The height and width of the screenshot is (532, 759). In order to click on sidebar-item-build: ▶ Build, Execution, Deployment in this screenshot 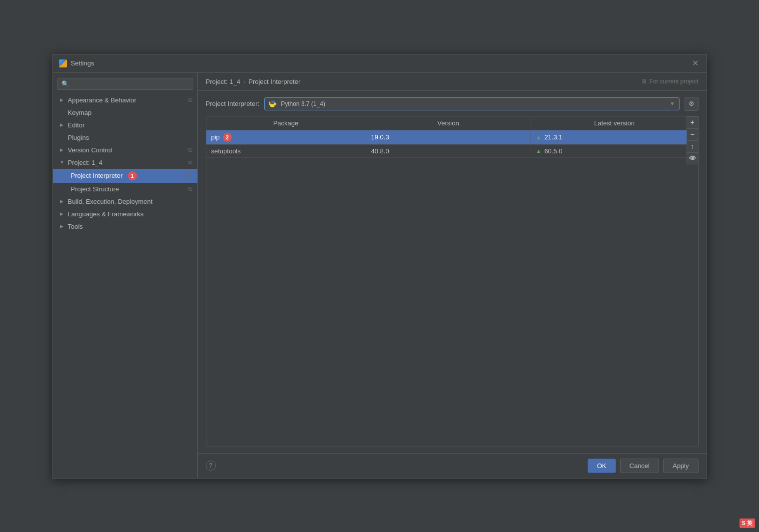, I will do `click(125, 202)`.